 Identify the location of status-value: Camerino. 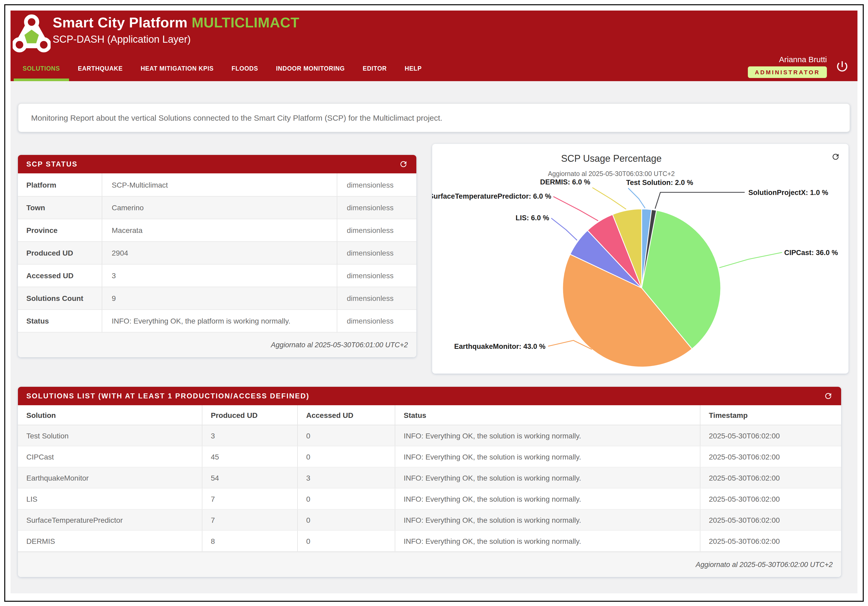
(220, 208).